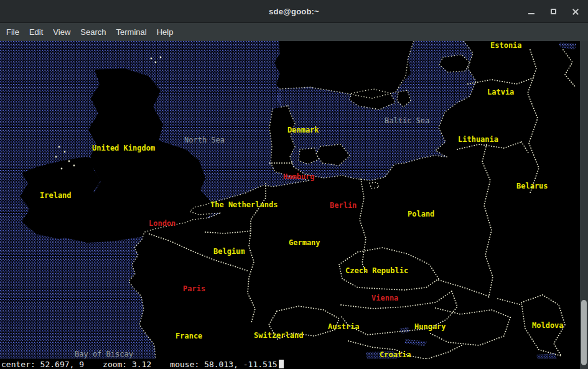 This screenshot has height=369, width=588. I want to click on menubar: File Edit View Search Terminal Help, so click(294, 32).